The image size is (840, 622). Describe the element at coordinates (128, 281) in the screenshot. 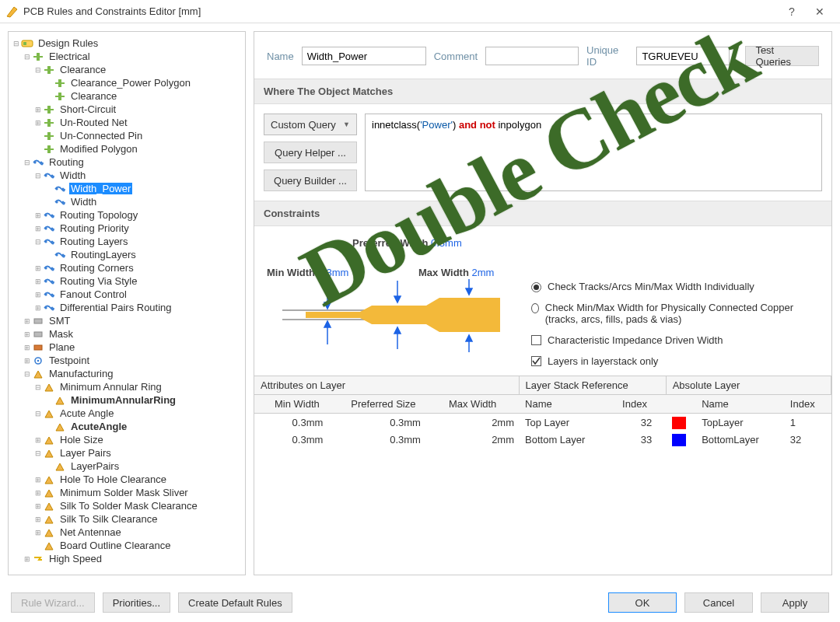

I see `tree-item: ⊞Routing Via Style` at that location.